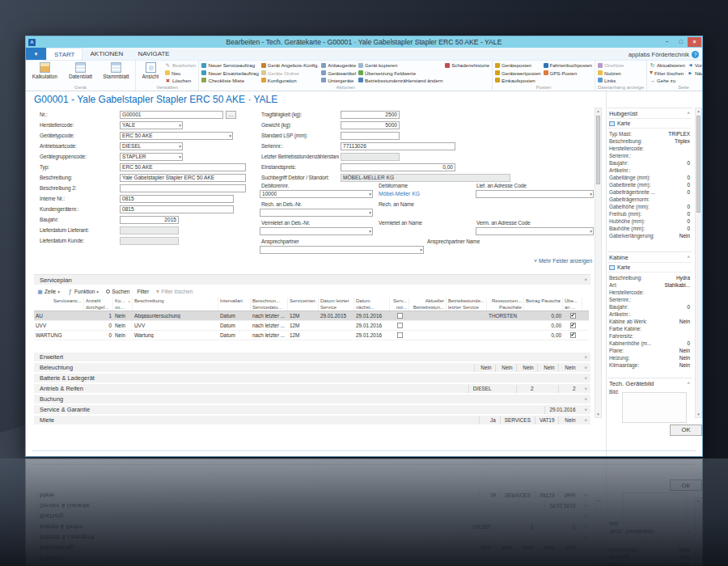  Describe the element at coordinates (235, 304) in the screenshot. I see `column-header: Intervallart` at that location.